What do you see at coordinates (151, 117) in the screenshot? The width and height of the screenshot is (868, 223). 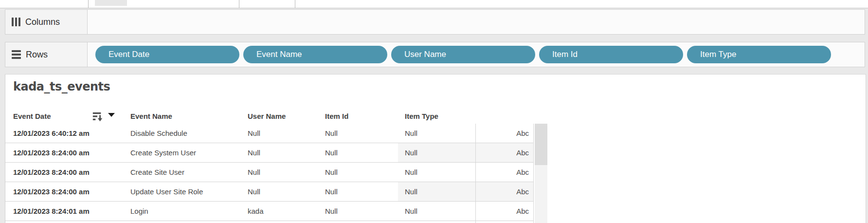 I see `column-header-event-name: Event Name` at bounding box center [151, 117].